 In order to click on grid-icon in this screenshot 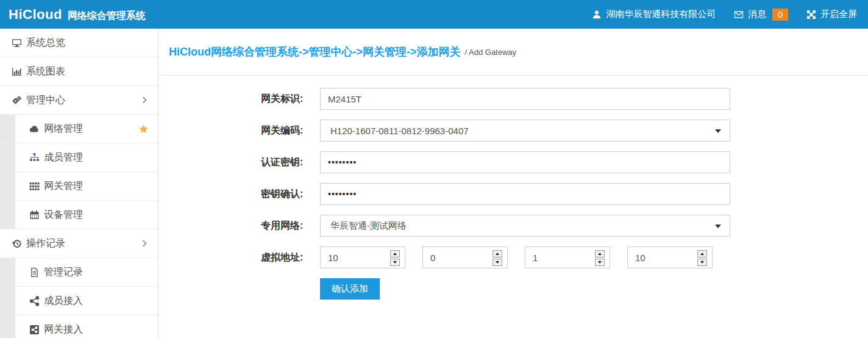, I will do `click(34, 187)`.